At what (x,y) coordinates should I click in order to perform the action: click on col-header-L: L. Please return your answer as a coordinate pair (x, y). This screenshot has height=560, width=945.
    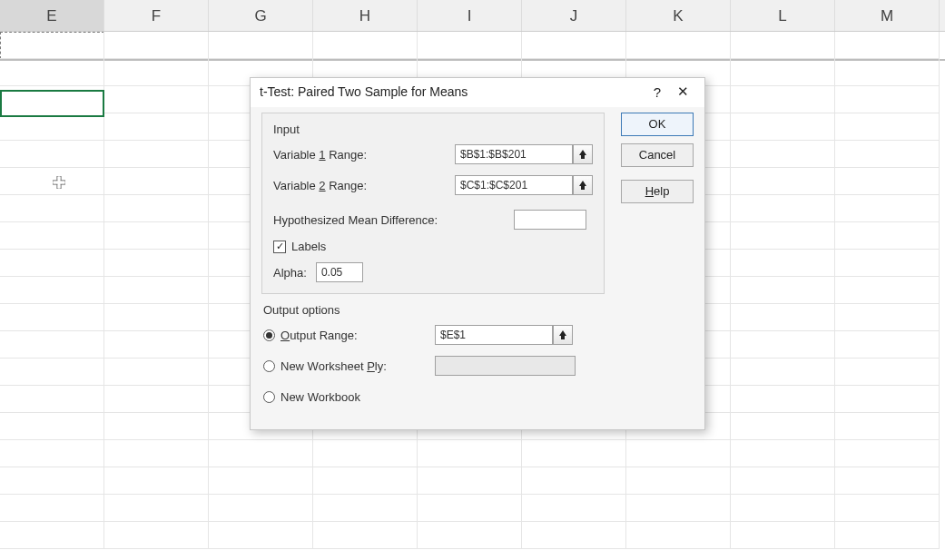
    Looking at the image, I should click on (783, 15).